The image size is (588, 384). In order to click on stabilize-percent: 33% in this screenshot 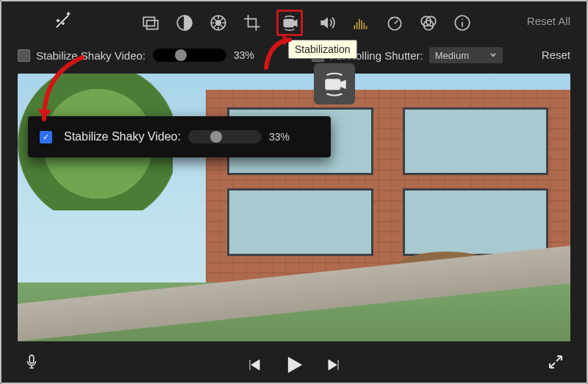, I will do `click(244, 55)`.